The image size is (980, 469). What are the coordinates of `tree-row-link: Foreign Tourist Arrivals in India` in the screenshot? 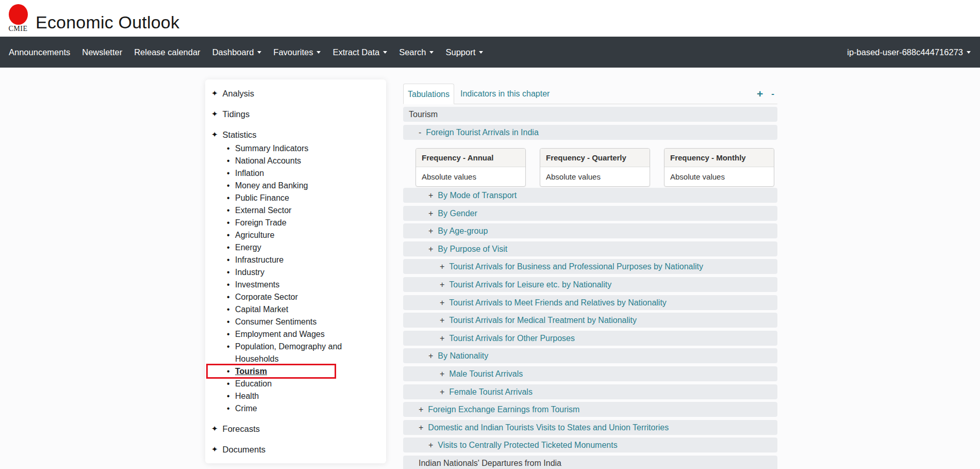 It's located at (482, 132).